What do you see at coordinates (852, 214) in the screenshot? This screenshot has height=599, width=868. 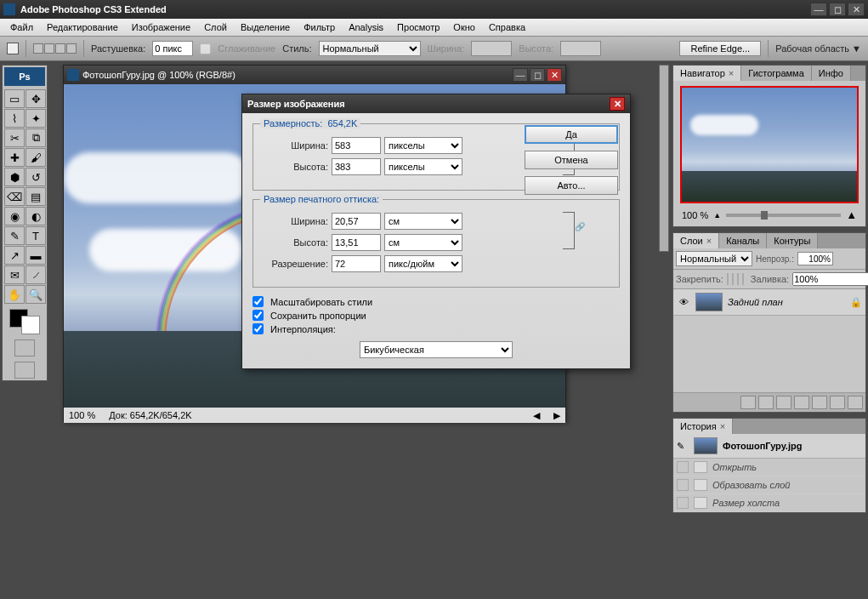 I see `zoom-in-icon: ▲` at bounding box center [852, 214].